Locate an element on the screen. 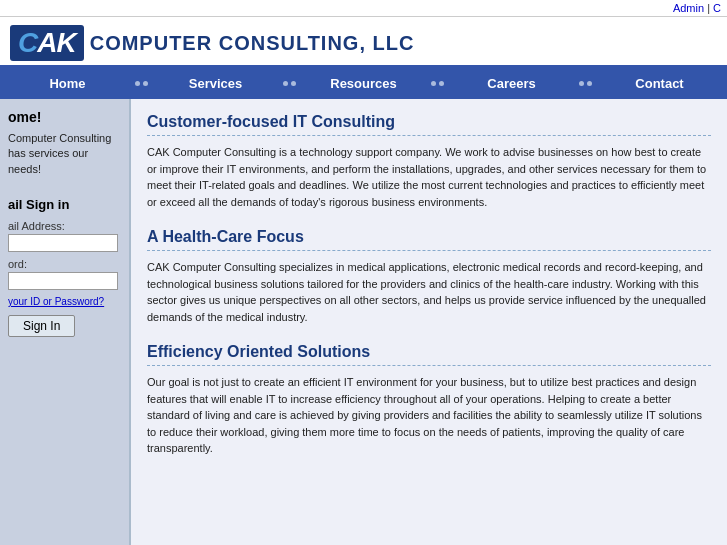 Image resolution: width=727 pixels, height=545 pixels. nav-item-careers: Careers is located at coordinates (512, 83).